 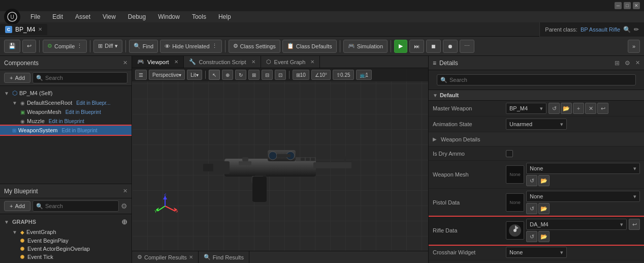 I want to click on class-defaults-button: 📋 Class Defaults, so click(x=310, y=46).